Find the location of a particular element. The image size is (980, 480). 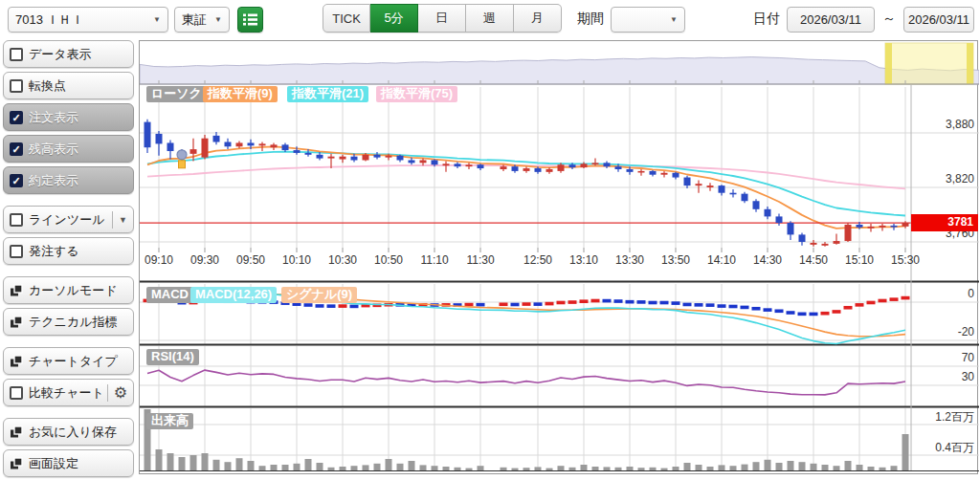

candle-13:15 is located at coordinates (595, 164).